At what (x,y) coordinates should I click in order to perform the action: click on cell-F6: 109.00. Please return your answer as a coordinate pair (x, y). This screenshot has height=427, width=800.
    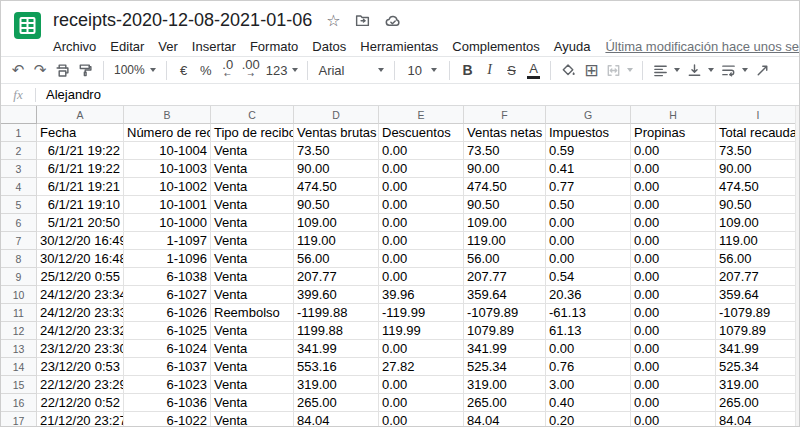
    Looking at the image, I should click on (505, 223).